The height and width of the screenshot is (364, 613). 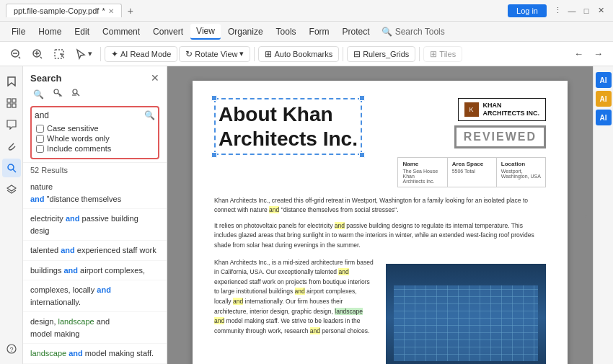 What do you see at coordinates (423, 176) in the screenshot?
I see `info-value-name: The Sea House KhanArchitects Inc.` at bounding box center [423, 176].